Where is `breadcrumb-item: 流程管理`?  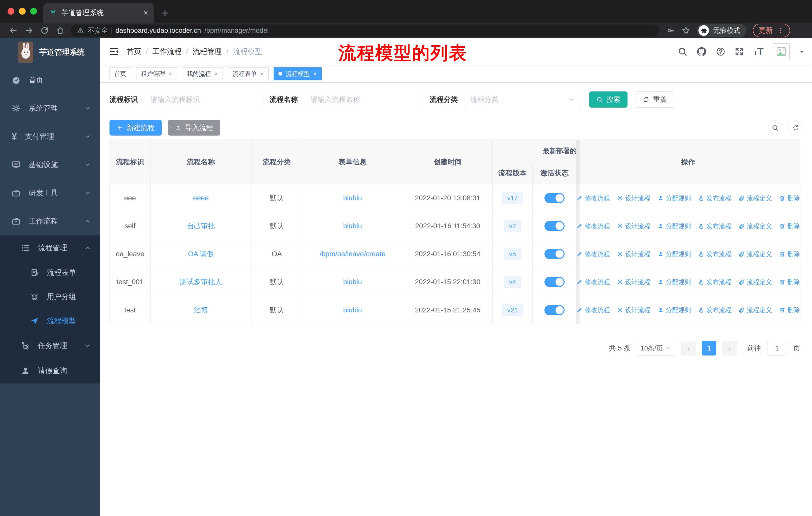
breadcrumb-item: 流程管理 is located at coordinates (207, 52).